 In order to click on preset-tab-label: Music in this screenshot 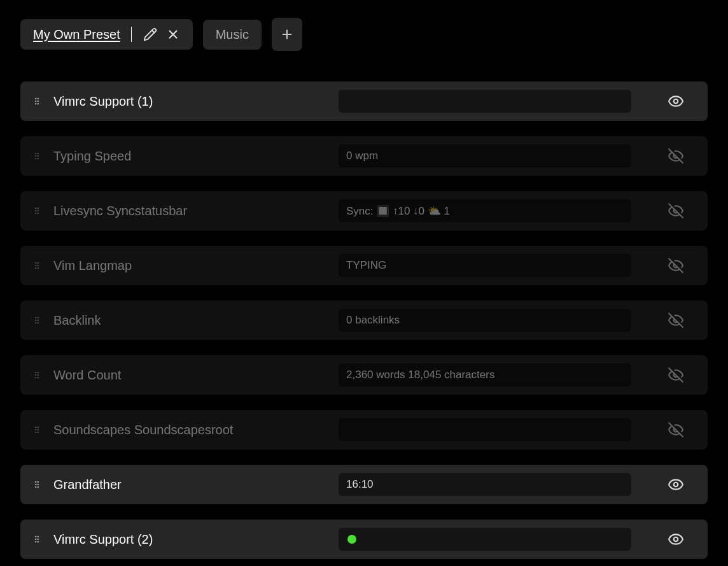, I will do `click(232, 34)`.